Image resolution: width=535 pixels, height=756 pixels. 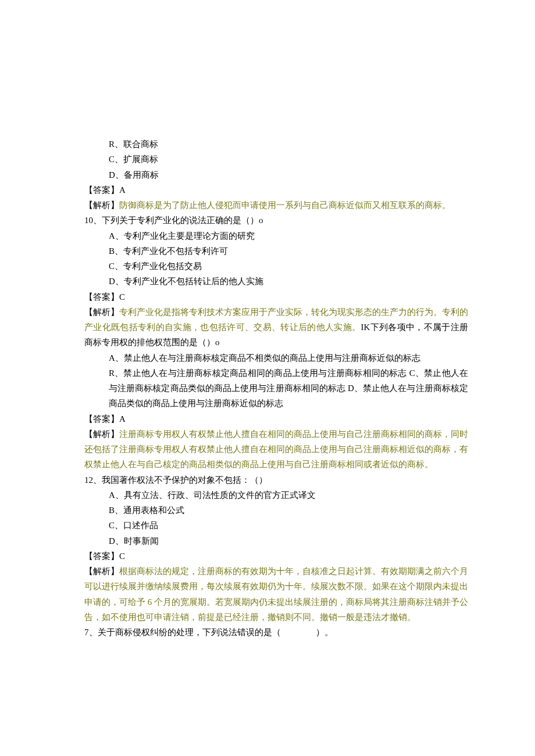 I want to click on q10-stem: 10、下列关于专利产业化的说法正确的是（）o, so click(x=276, y=220).